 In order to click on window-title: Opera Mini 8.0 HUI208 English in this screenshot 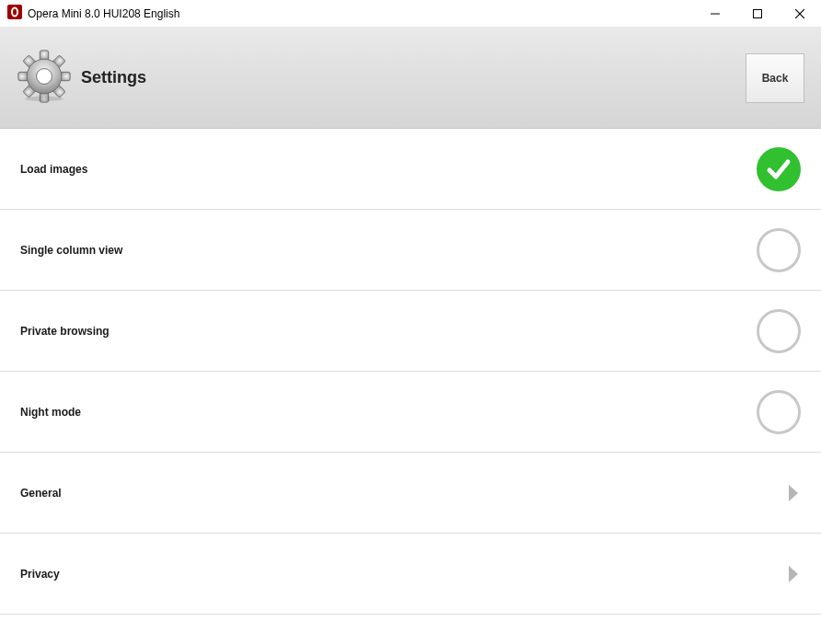, I will do `click(103, 14)`.